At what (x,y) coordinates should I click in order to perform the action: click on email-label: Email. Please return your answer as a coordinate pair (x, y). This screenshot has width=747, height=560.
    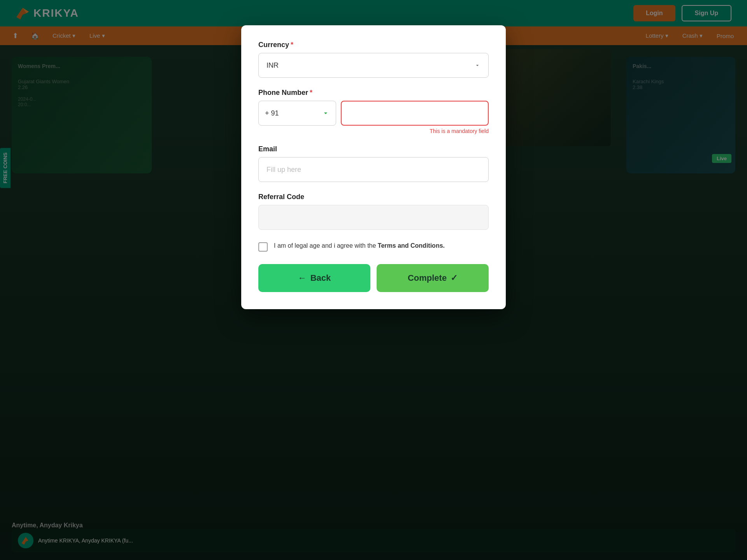
    Looking at the image, I should click on (374, 149).